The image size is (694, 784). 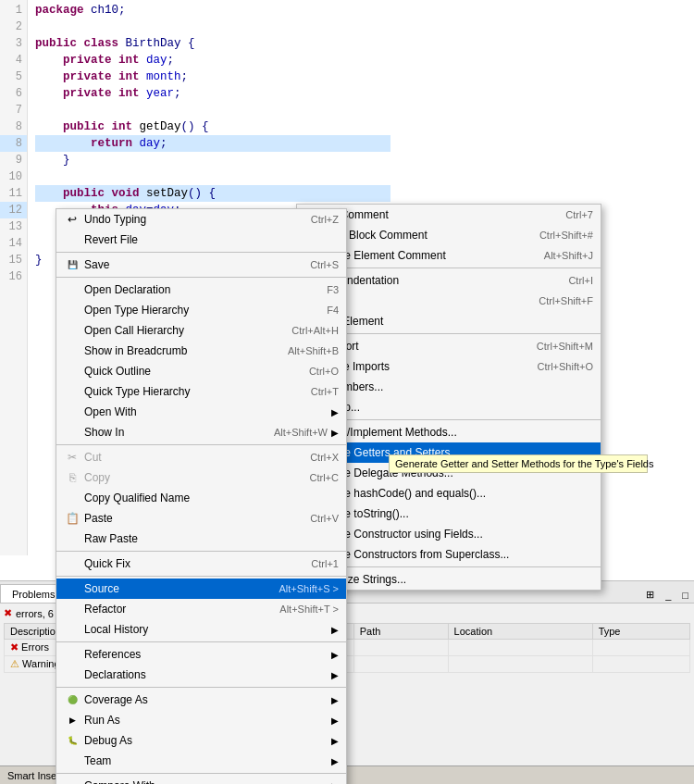 I want to click on menu-quick-fix-label: Quick Fix, so click(x=189, y=564).